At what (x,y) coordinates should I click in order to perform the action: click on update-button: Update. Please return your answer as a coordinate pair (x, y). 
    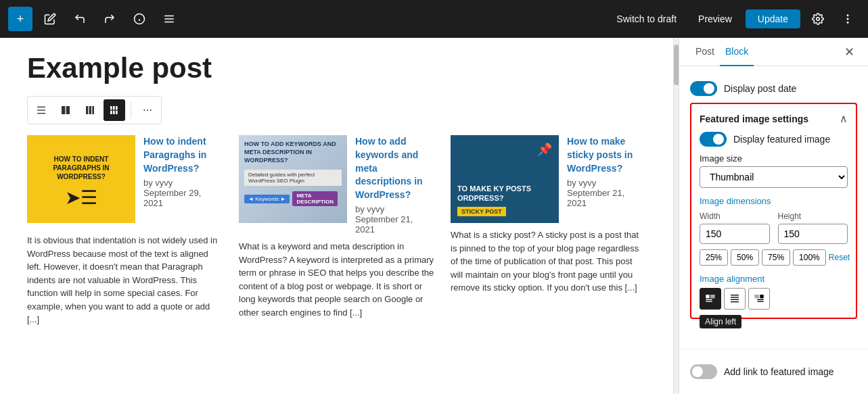
    Looking at the image, I should click on (773, 19).